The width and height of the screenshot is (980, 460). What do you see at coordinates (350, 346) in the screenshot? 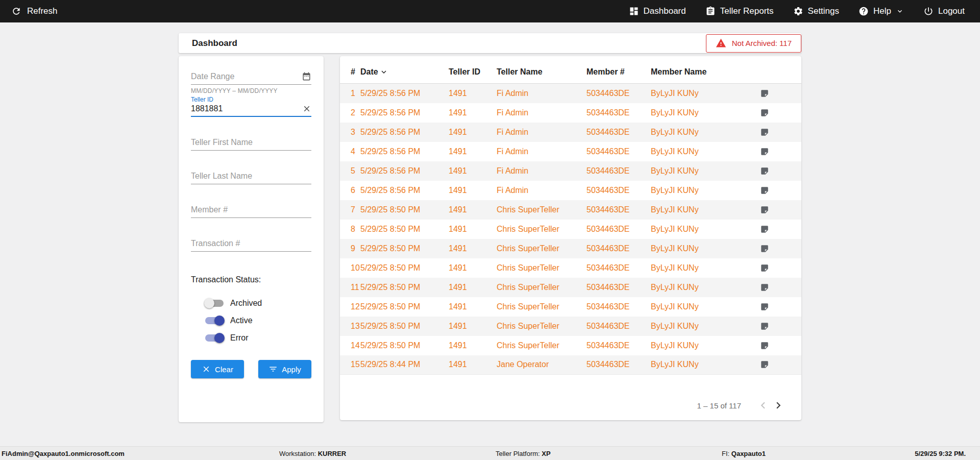
I see `cell-num: 14` at bounding box center [350, 346].